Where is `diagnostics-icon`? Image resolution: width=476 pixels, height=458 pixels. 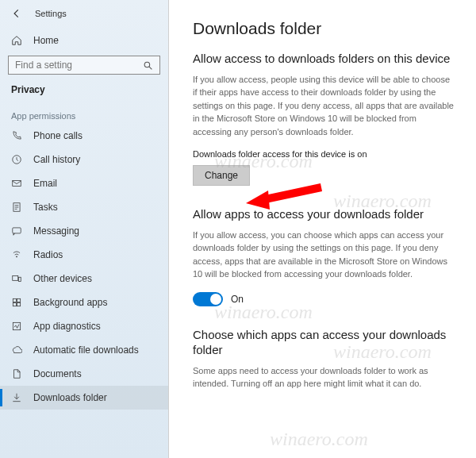
diagnostics-icon is located at coordinates (17, 326).